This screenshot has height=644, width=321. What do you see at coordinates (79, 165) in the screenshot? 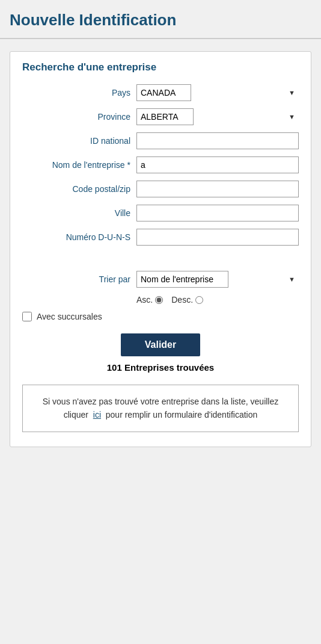
I see `nom-entreprise-label: Nom de l'entreprise *` at bounding box center [79, 165].